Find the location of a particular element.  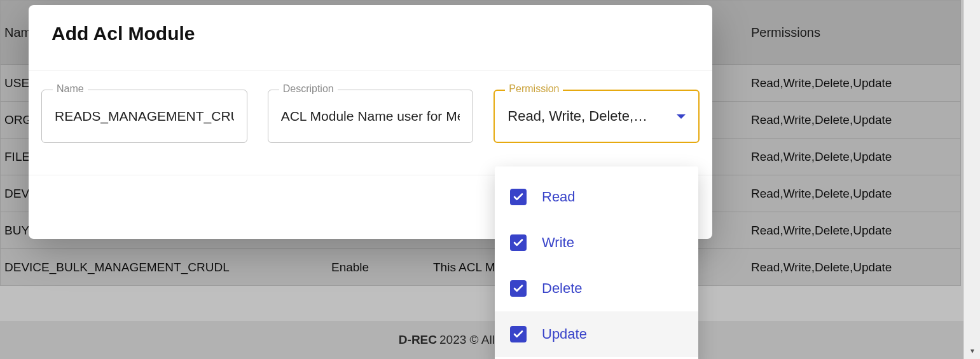

option-label: Read is located at coordinates (558, 197).